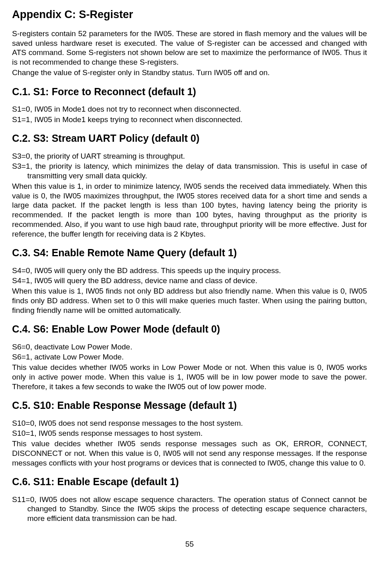  What do you see at coordinates (190, 406) in the screenshot?
I see `section-c5-heading: C.5. S10: Enable Response Message (defau…` at bounding box center [190, 406].